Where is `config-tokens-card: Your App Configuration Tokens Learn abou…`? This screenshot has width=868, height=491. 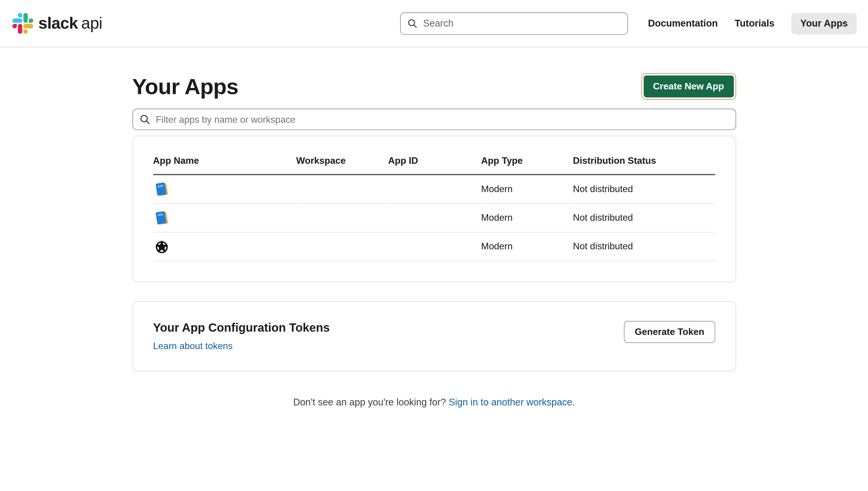
config-tokens-card: Your App Configuration Tokens Learn abou… is located at coordinates (434, 336).